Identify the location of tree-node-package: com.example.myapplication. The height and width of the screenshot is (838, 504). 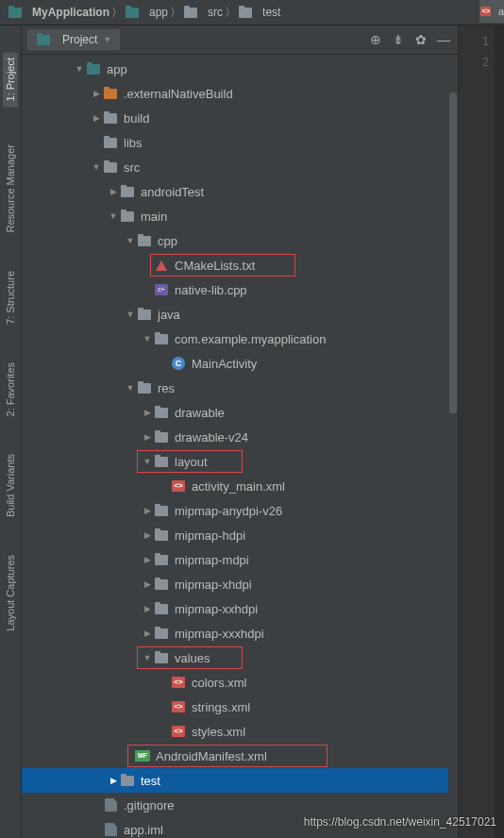
(240, 339).